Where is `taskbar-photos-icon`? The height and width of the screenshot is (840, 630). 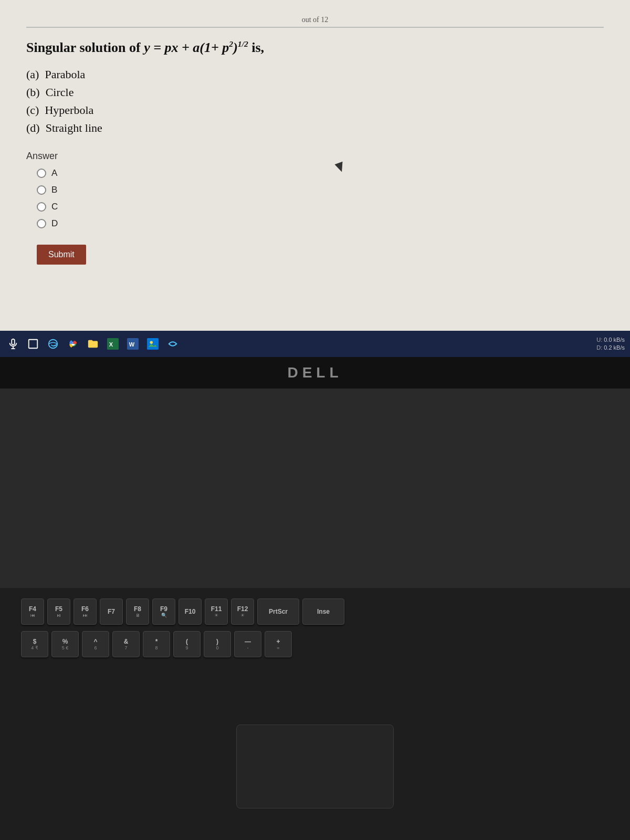 taskbar-photos-icon is located at coordinates (153, 344).